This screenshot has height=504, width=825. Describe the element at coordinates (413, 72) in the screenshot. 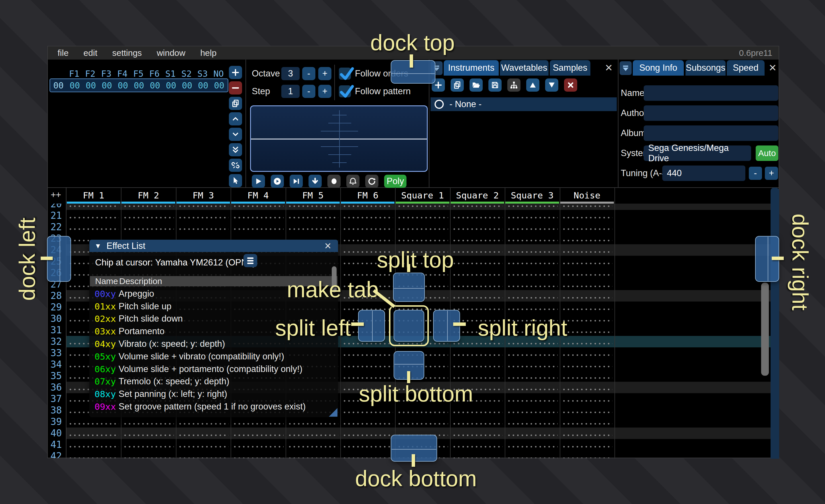

I see `dock-target-top` at that location.